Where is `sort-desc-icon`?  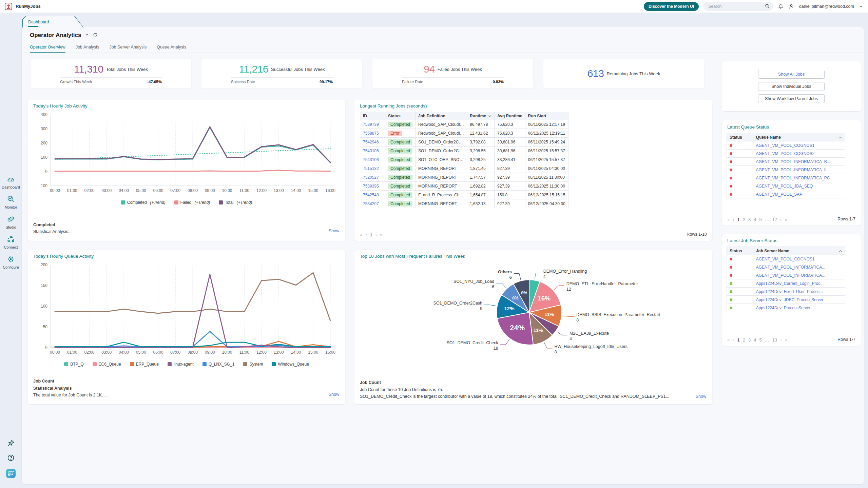 sort-desc-icon is located at coordinates (490, 116).